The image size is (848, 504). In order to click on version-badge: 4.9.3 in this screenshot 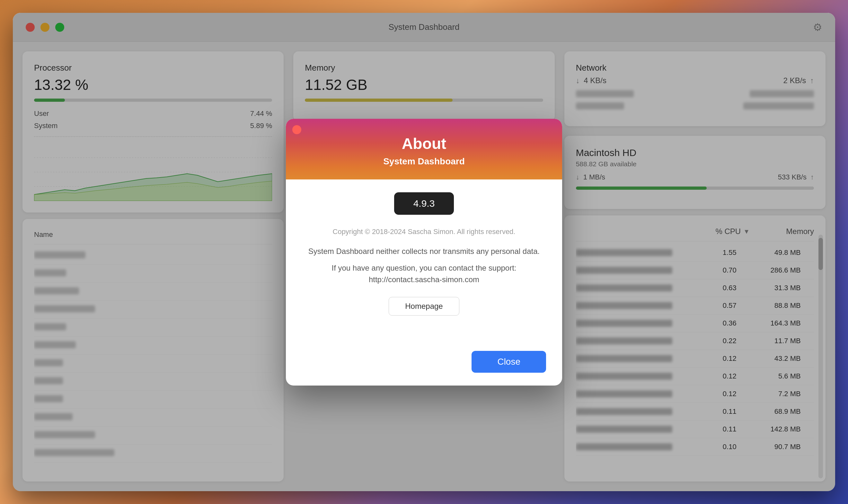, I will do `click(424, 203)`.